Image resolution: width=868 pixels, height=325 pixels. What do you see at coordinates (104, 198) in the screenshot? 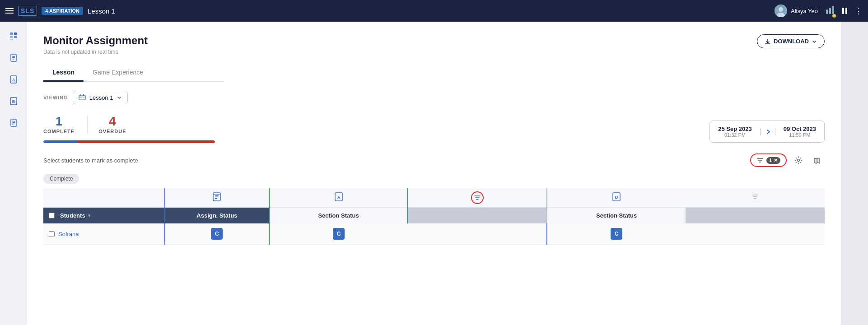
I see `col-icon-empty` at bounding box center [104, 198].